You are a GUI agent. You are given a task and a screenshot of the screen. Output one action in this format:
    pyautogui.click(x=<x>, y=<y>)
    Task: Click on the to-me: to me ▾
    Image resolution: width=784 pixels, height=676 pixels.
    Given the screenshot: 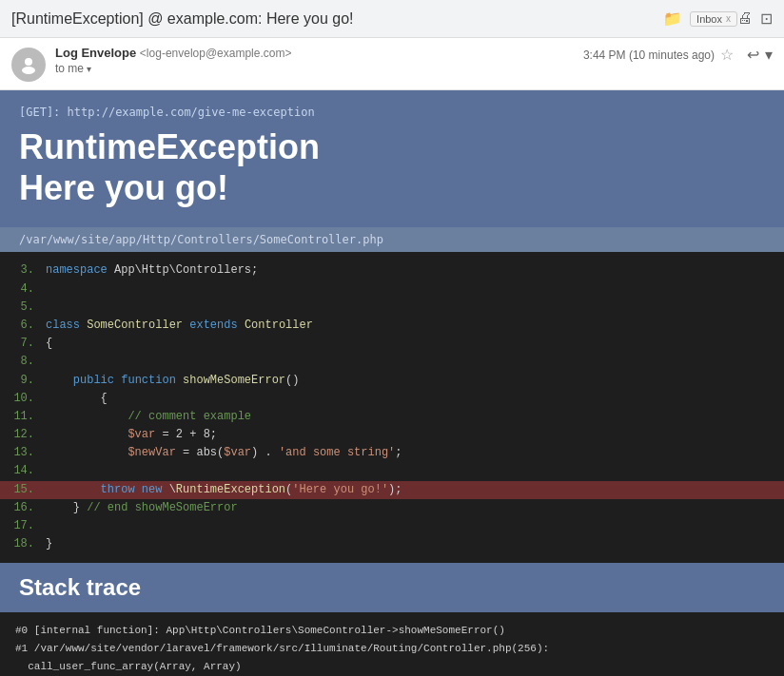 What is the action you would take?
    pyautogui.click(x=320, y=68)
    